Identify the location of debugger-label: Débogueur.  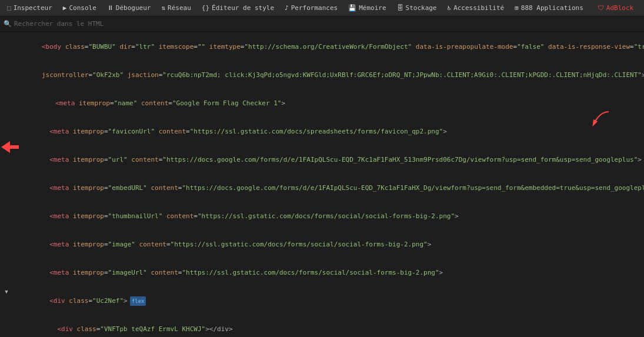
(134, 8).